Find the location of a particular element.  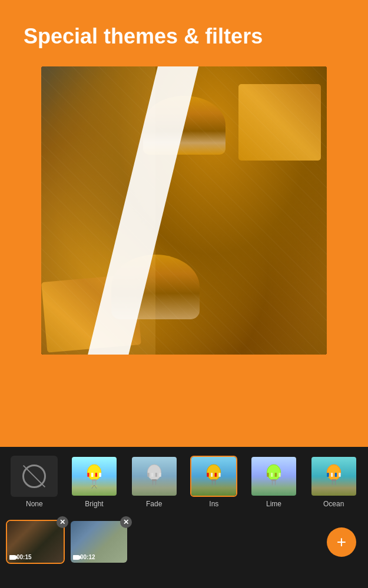

filter-ins-label: Ins is located at coordinates (214, 504).